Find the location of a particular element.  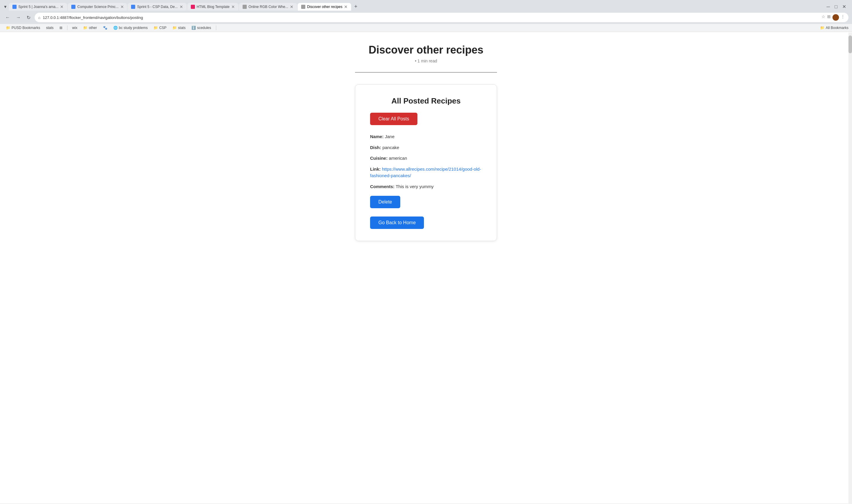

bookmark-scedules: ℹ️ scedules is located at coordinates (201, 28).